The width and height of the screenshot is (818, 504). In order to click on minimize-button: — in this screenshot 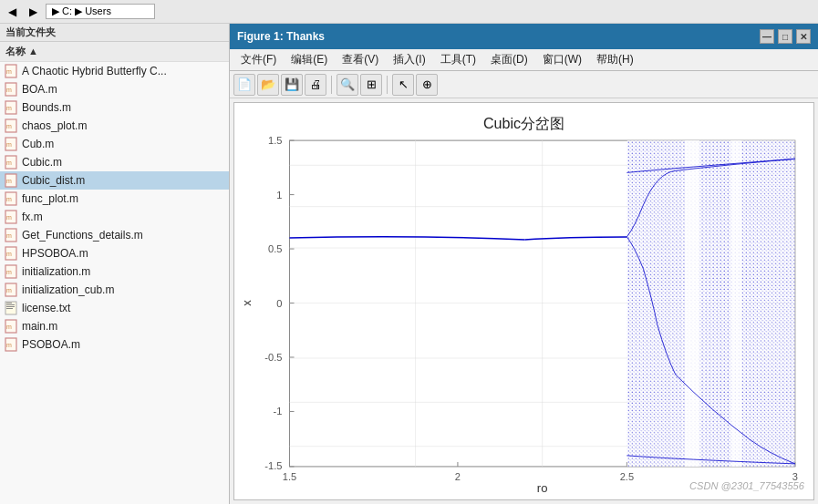, I will do `click(767, 36)`.